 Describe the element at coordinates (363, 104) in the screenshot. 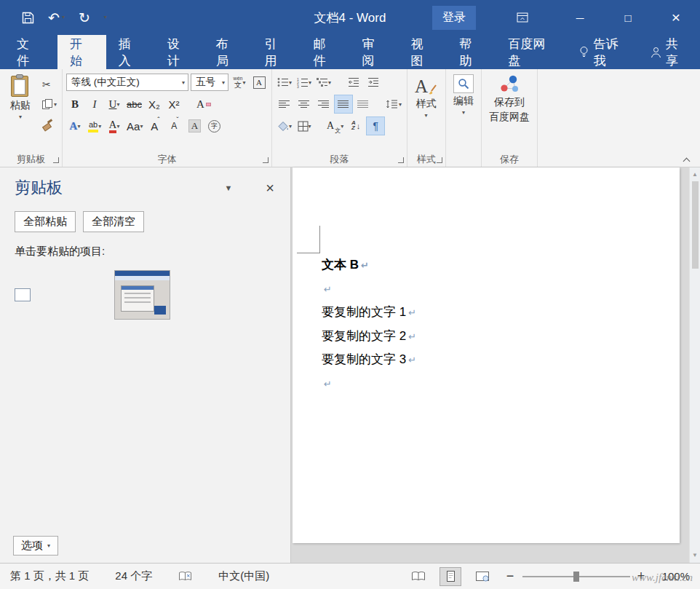

I see `distribute-button` at that location.